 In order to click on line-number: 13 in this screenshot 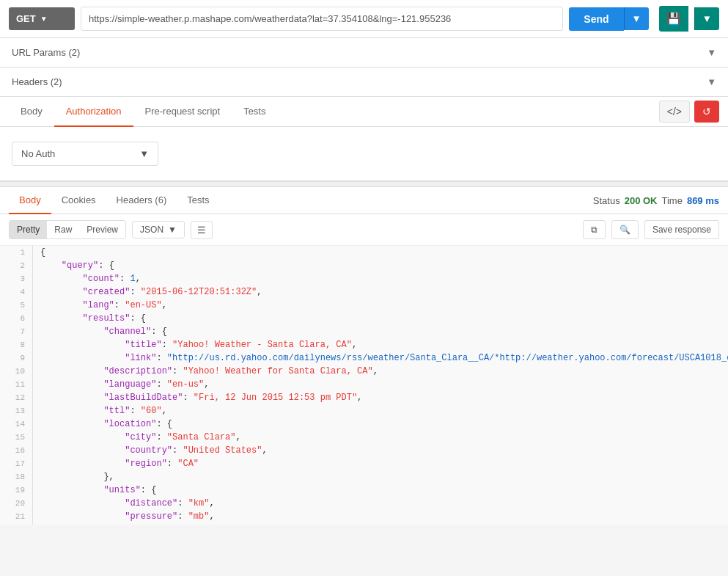, I will do `click(16, 411)`.